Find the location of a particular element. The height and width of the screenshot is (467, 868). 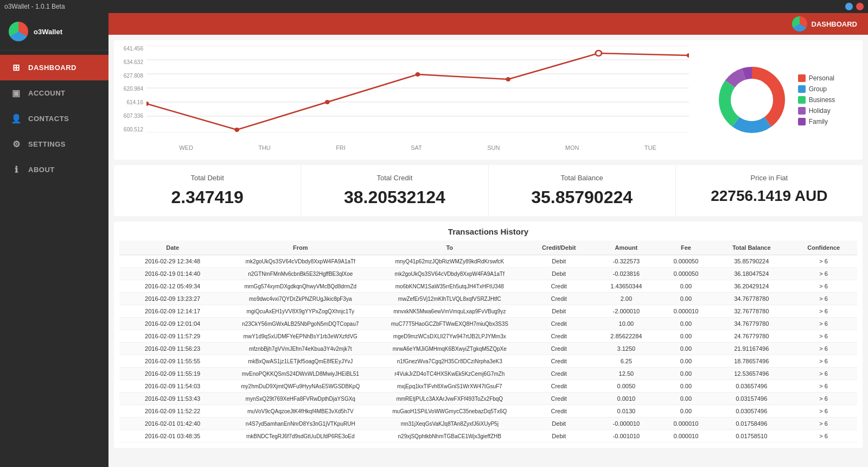

logo-text: o3Wallet is located at coordinates (48, 31).